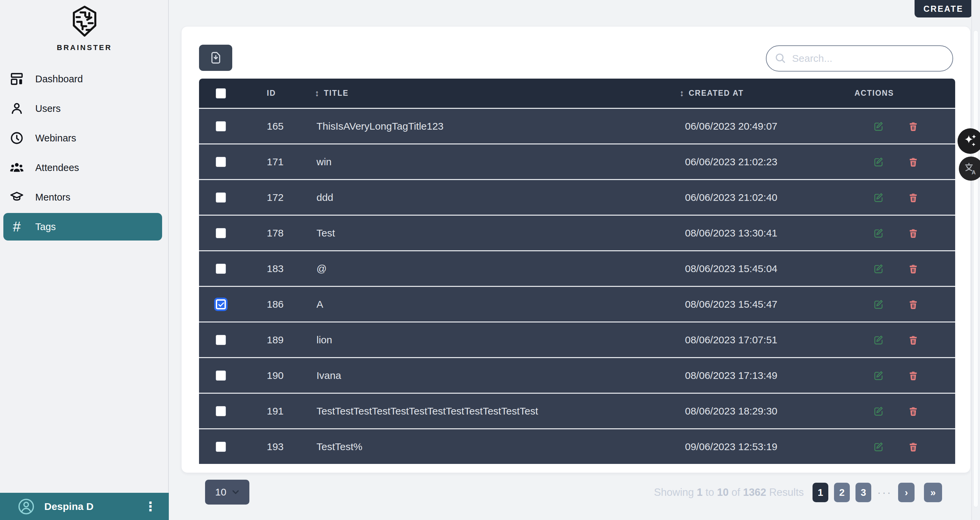 This screenshot has height=520, width=980. What do you see at coordinates (577, 375) in the screenshot?
I see `table-row: 190 Ivana 08/06/2023 17:13:49` at bounding box center [577, 375].